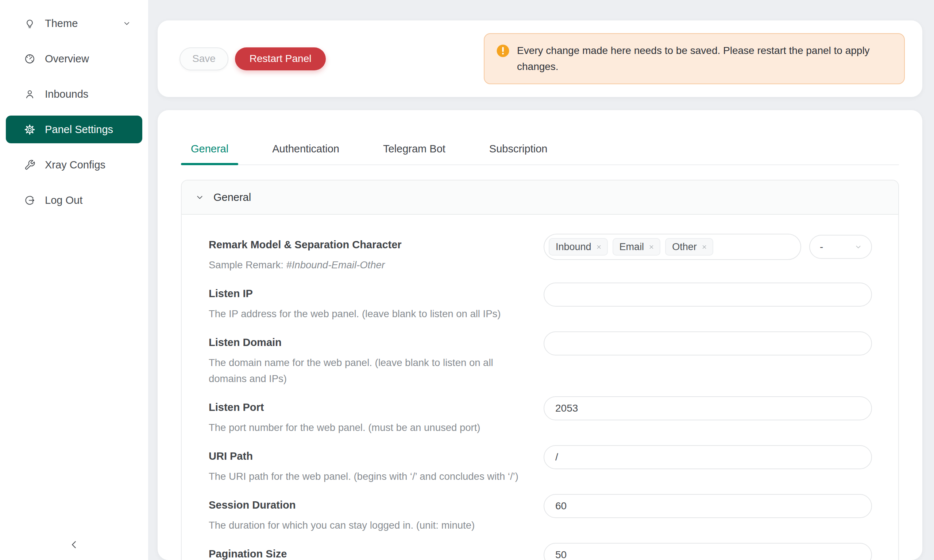 This screenshot has height=560, width=934. What do you see at coordinates (708, 457) in the screenshot?
I see `uri-path-input` at bounding box center [708, 457].